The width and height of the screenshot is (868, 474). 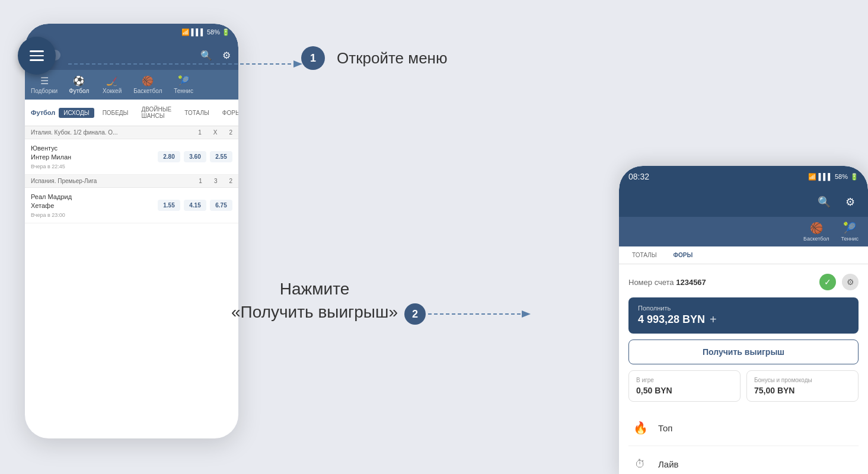 I want to click on phone2-account-area: Номер счета 1234567 ✓ ⚙ Пополнить 4 993,…, so click(x=743, y=369).